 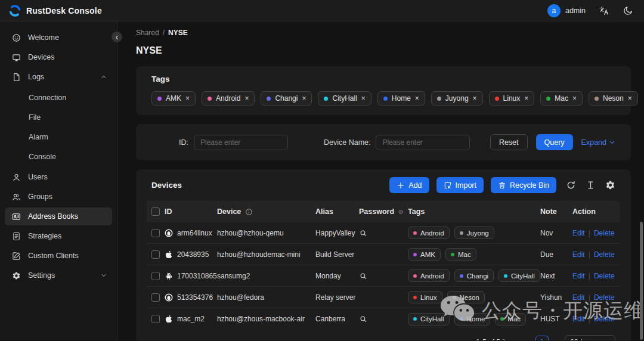 I want to click on sidebar-subitem-connection: Connection, so click(x=58, y=98).